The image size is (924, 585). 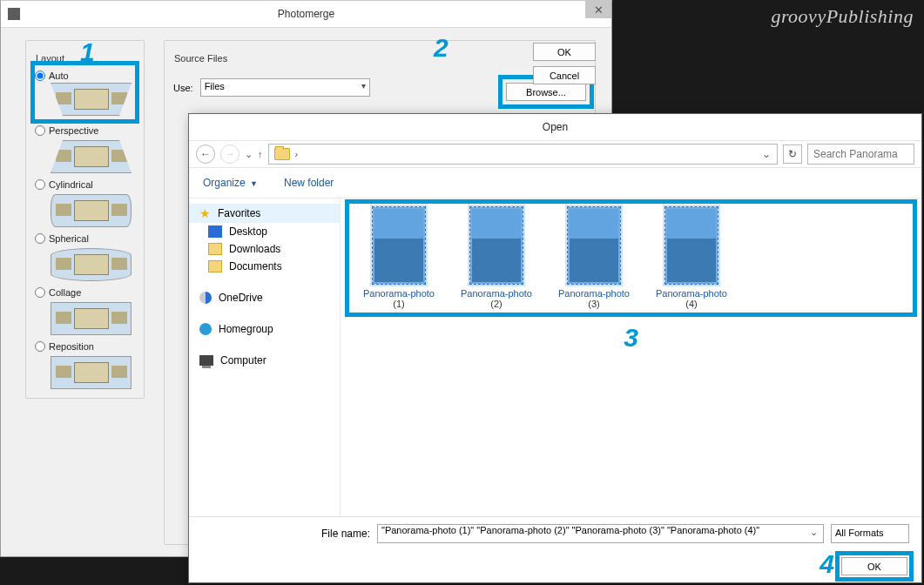 What do you see at coordinates (496, 258) in the screenshot?
I see `file-item-2: Panorama-photo(2)` at bounding box center [496, 258].